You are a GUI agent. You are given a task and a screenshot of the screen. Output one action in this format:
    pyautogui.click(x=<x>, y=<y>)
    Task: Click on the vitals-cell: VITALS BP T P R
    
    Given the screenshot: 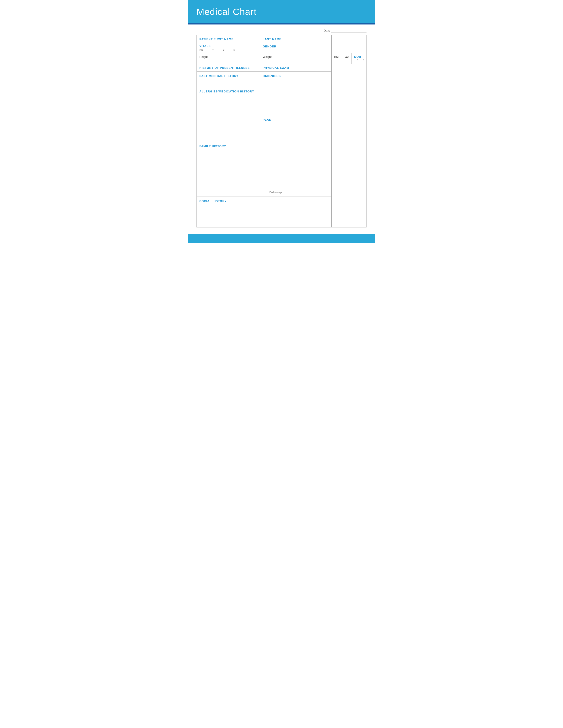 What is the action you would take?
    pyautogui.click(x=228, y=48)
    